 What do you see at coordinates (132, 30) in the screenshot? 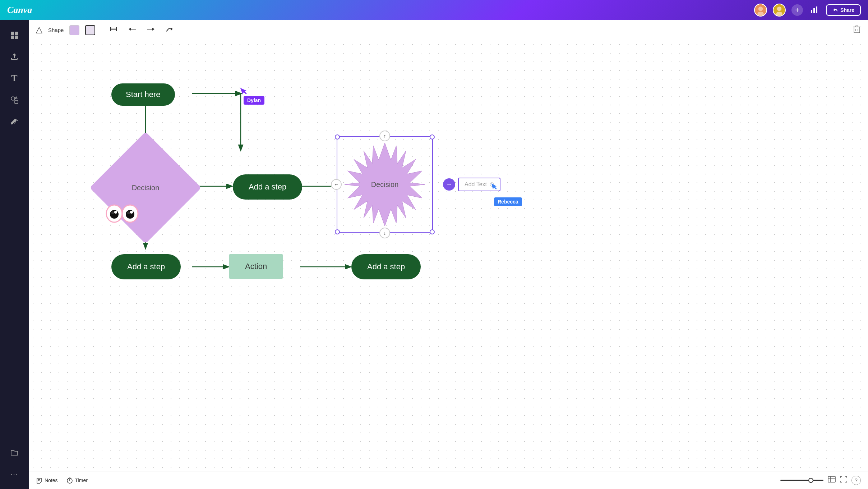
I see `arrow-left-button` at bounding box center [132, 30].